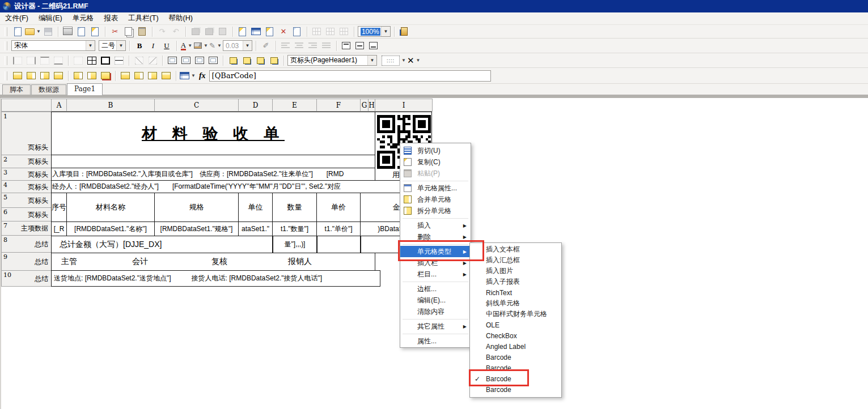 The height and width of the screenshot is (409, 868). I want to click on page-setup-button, so click(95, 32).